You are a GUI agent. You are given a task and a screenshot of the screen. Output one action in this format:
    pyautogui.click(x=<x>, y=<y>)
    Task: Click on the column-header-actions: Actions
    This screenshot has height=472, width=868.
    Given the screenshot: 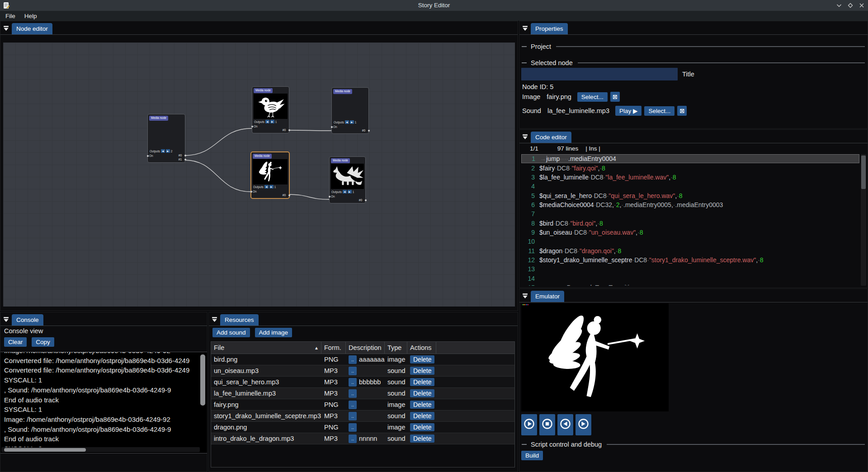 What is the action you would take?
    pyautogui.click(x=422, y=348)
    